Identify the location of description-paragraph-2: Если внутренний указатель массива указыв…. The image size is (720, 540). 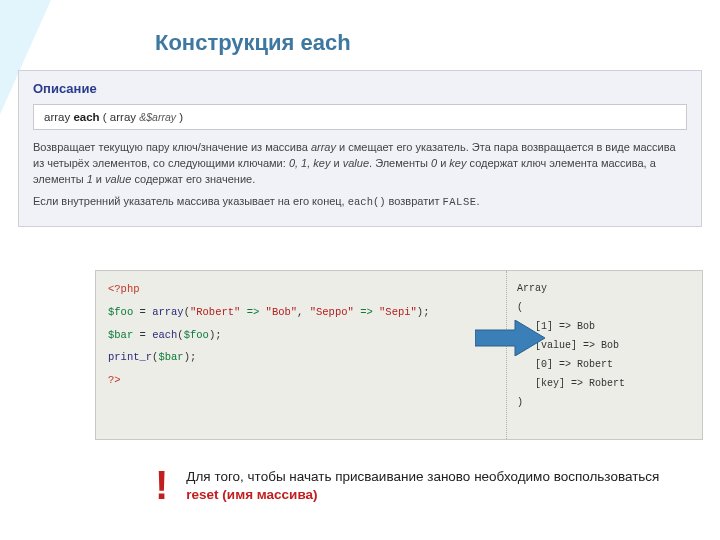
(360, 205).